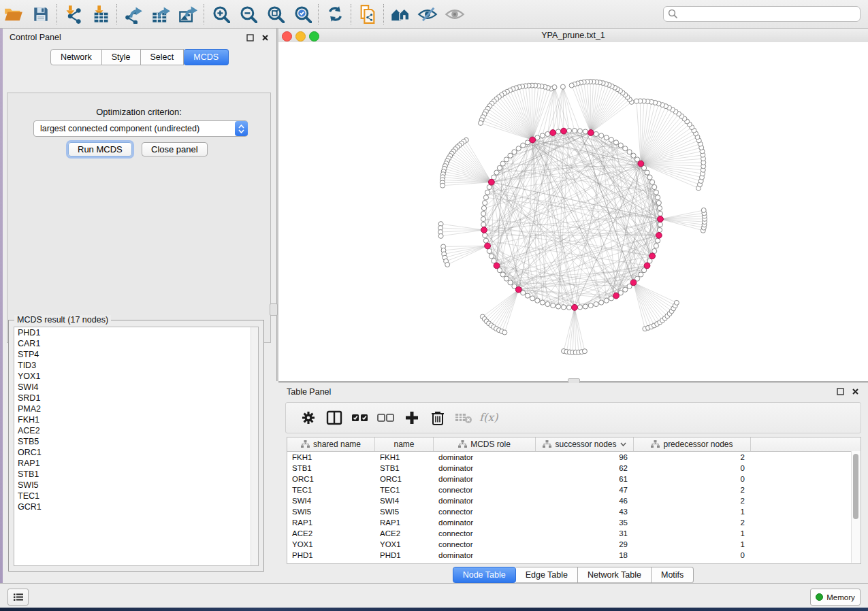 The width and height of the screenshot is (868, 611). What do you see at coordinates (136, 376) in the screenshot?
I see `mcds-result-item: YOX1` at bounding box center [136, 376].